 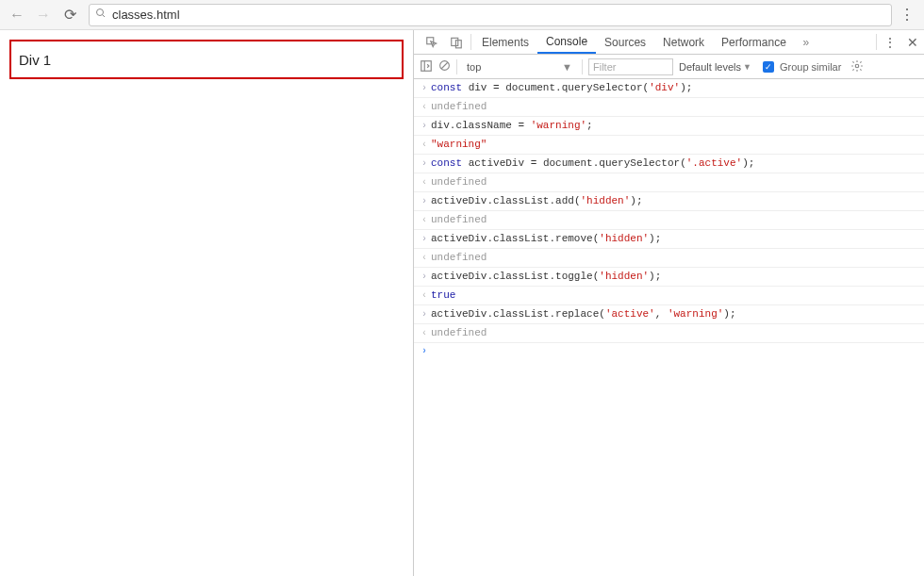 I want to click on levels-label: Default levels, so click(x=710, y=67).